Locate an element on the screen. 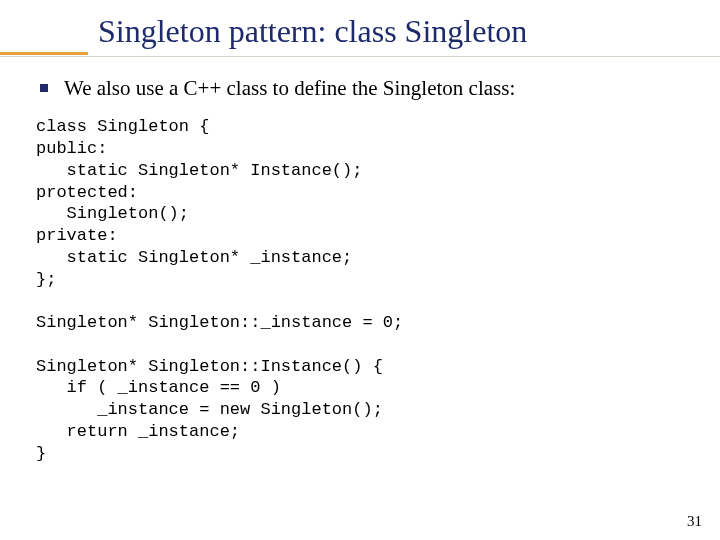  title-area: Singleton pattern: class Singleton is located at coordinates (360, 24).